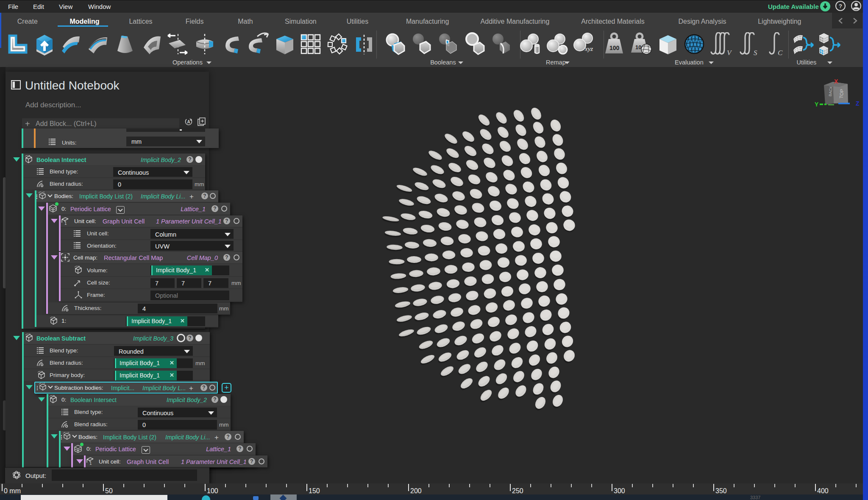  What do you see at coordinates (831, 91) in the screenshot?
I see `svg-text: BACK` at bounding box center [831, 91].